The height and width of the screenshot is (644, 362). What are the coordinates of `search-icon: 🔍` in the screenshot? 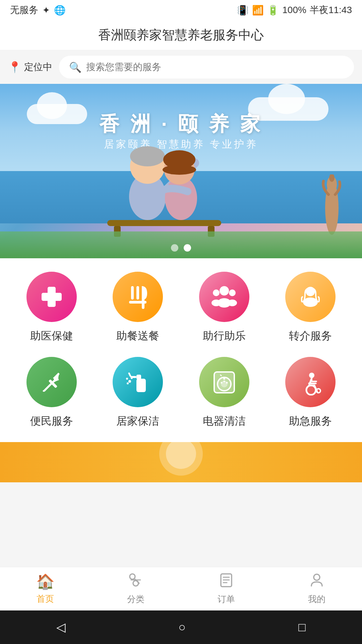 It's located at (75, 67).